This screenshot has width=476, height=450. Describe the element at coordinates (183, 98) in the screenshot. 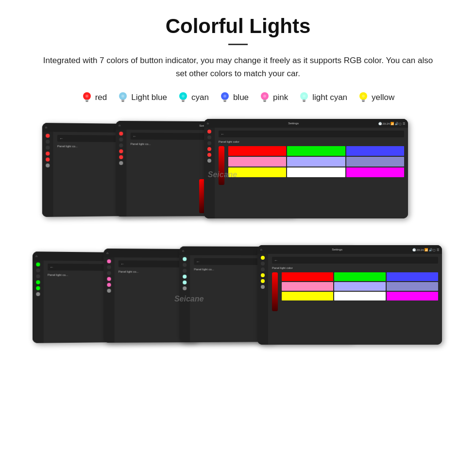

I see `cyan-bulb-icon` at that location.